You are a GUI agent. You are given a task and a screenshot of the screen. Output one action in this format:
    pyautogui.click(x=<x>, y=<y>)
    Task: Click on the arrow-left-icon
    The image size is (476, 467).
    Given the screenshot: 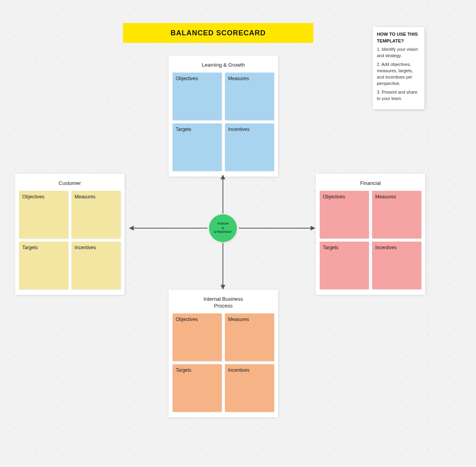 What is the action you would take?
    pyautogui.click(x=169, y=228)
    